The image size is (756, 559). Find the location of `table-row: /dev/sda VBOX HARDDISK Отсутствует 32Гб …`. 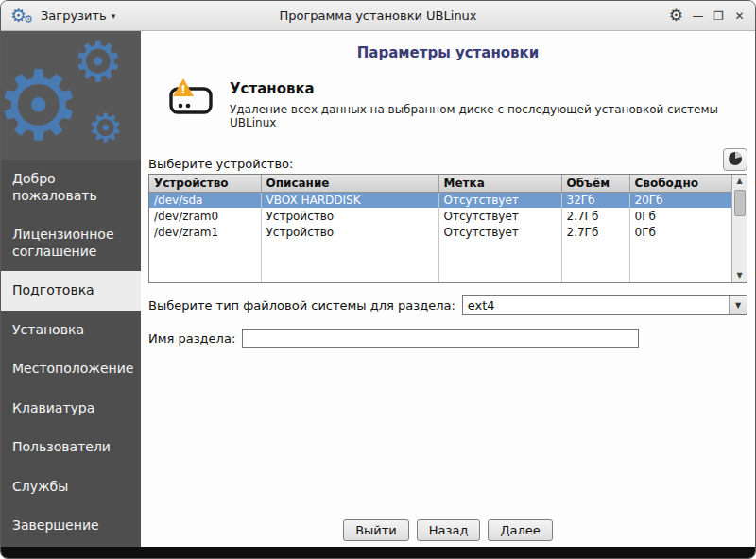

table-row: /dev/sda VBOX HARDDISK Отсутствует 32Гб … is located at coordinates (442, 200).